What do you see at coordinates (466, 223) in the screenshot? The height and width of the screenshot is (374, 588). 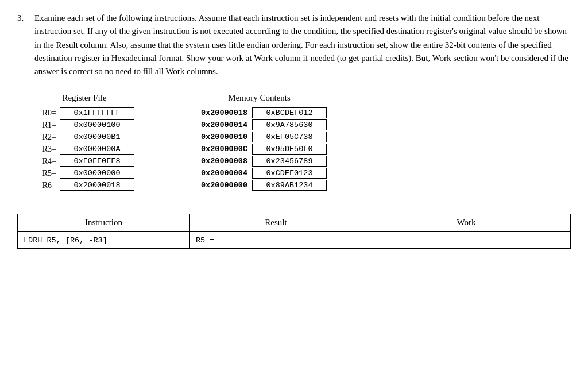 I see `header-work: Work` at bounding box center [466, 223].